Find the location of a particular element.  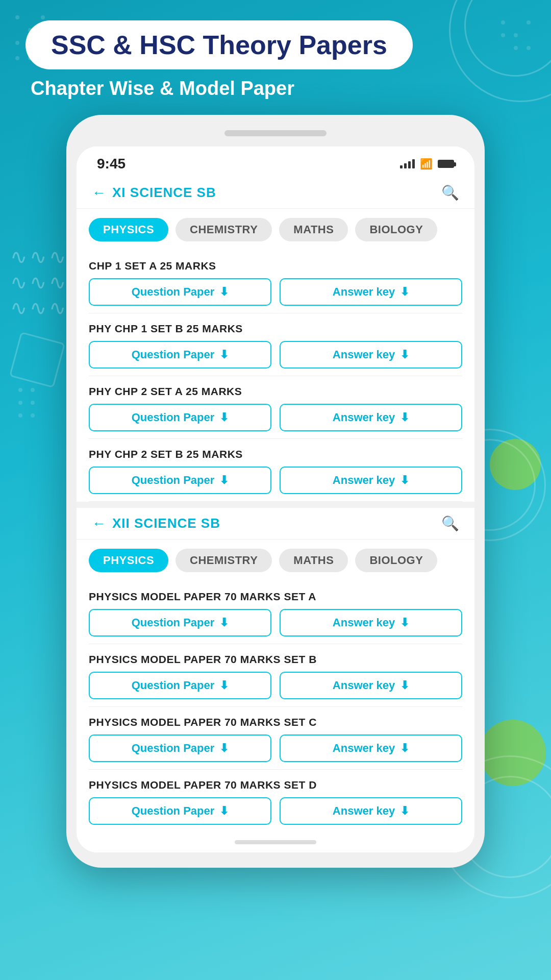

section1-tab-biology: BIOLOGY is located at coordinates (396, 230).